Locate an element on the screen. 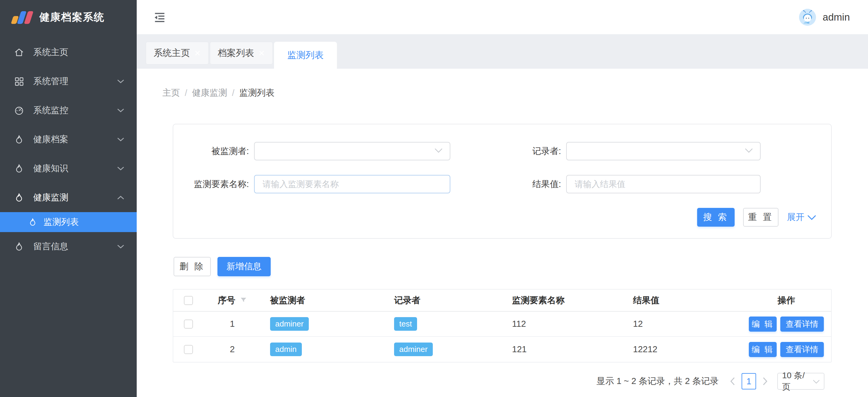  tab-system-home: 系统主页 ✕ is located at coordinates (177, 53).